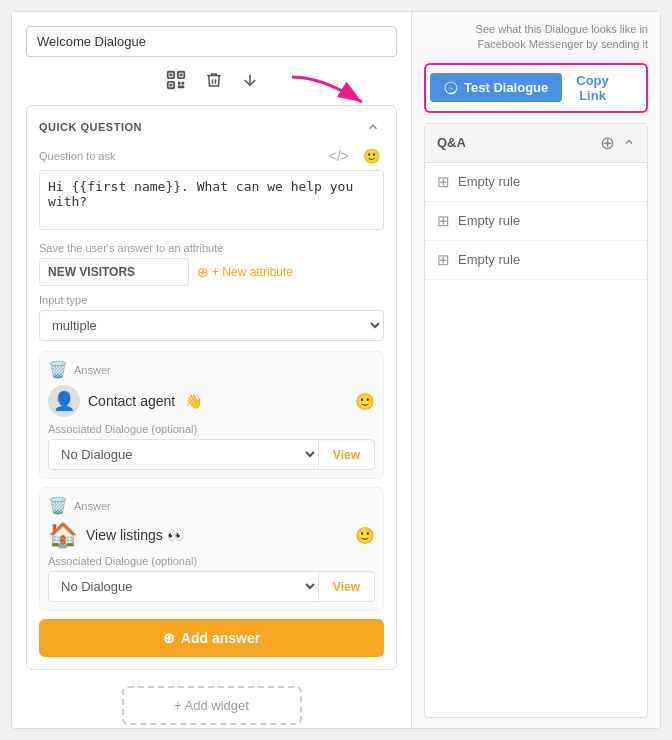 The image size is (672, 740). What do you see at coordinates (114, 272) in the screenshot?
I see `attr-input: NEW VISITORS` at bounding box center [114, 272].